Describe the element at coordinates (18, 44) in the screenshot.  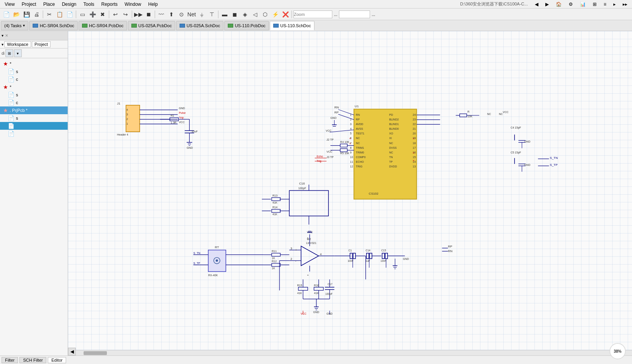
I see `workspace-btn: Workspace` at that location.